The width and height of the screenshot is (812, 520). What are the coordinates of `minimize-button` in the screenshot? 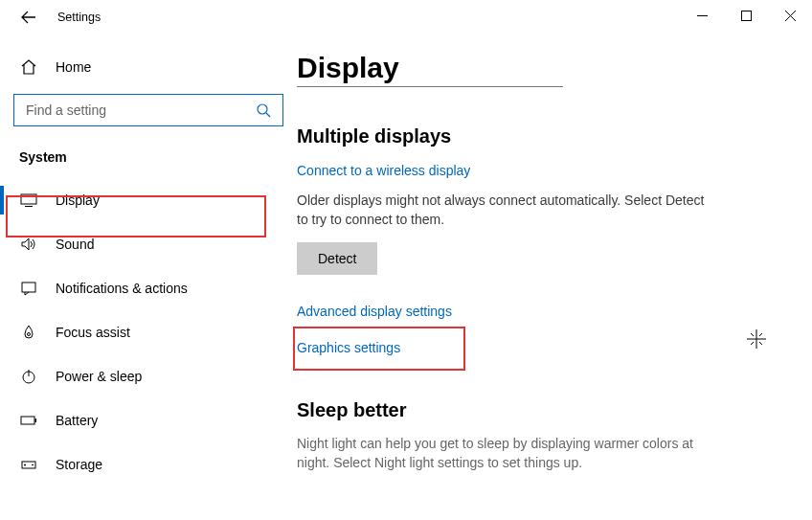 It's located at (702, 15).